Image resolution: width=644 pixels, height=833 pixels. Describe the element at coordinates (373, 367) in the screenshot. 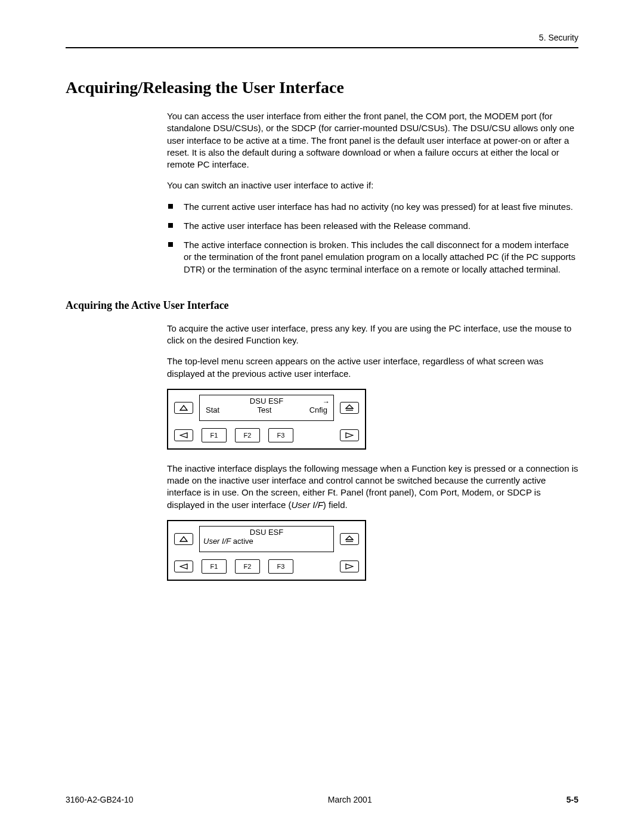

I see `acquire-paragraph-2: The top-level menu screen appears on the…` at that location.